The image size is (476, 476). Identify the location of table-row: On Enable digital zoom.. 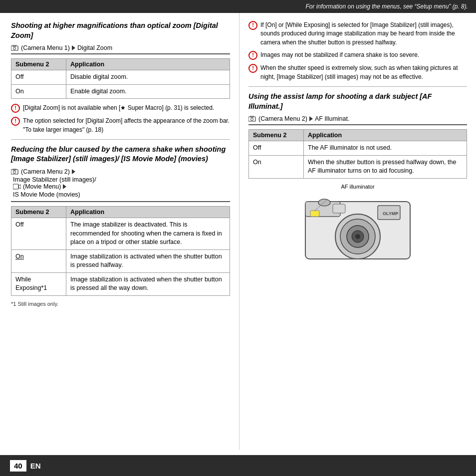
(121, 92).